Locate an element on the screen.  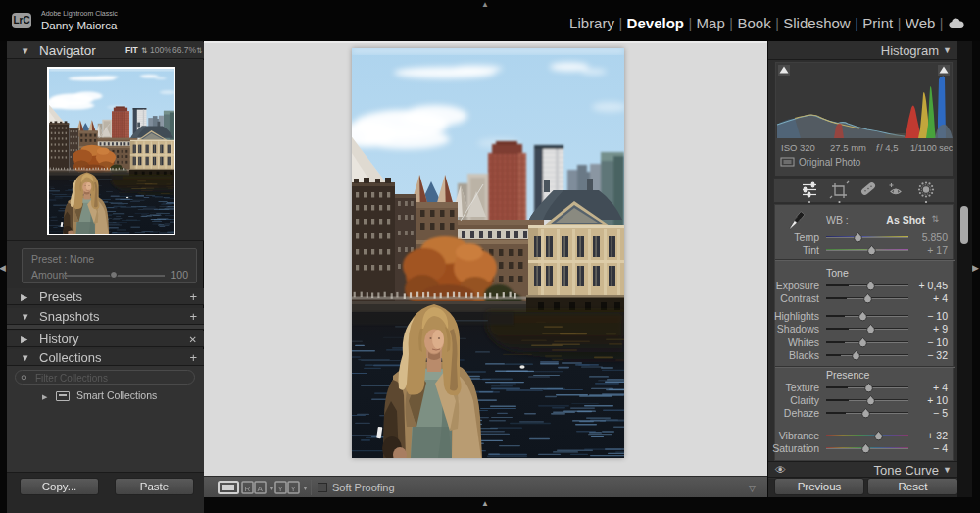
svg-text: A is located at coordinates (261, 488).